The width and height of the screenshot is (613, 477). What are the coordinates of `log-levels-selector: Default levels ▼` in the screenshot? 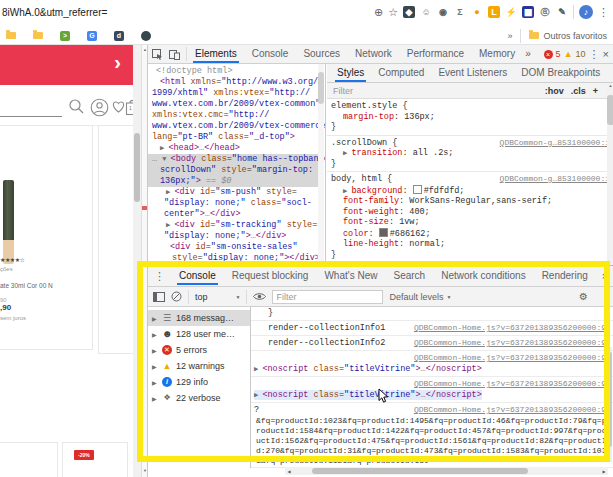 It's located at (420, 297).